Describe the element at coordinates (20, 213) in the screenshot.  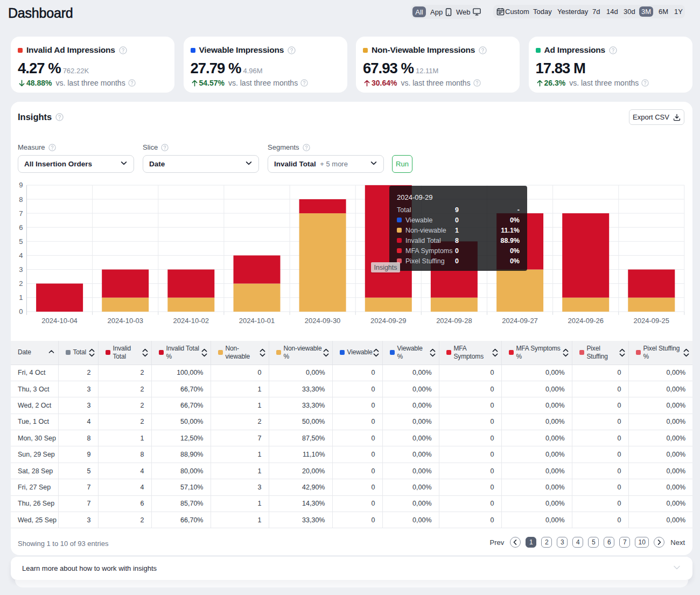
I see `svg-text: 7` at that location.